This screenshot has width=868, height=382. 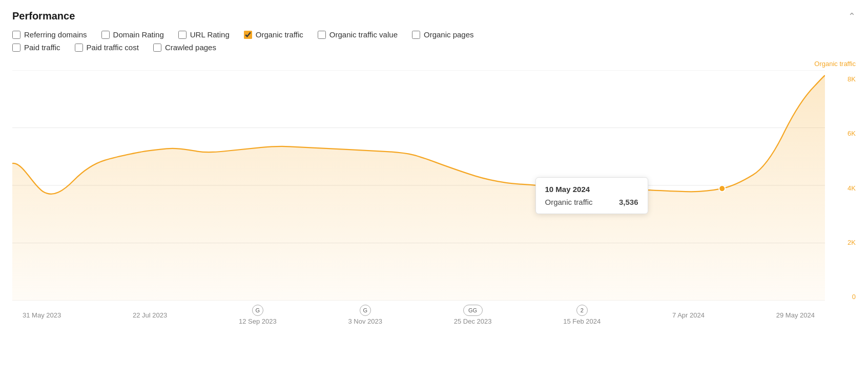 What do you see at coordinates (358, 35) in the screenshot?
I see `checkbox-organic-traffic-value: Organic traffic value` at bounding box center [358, 35].